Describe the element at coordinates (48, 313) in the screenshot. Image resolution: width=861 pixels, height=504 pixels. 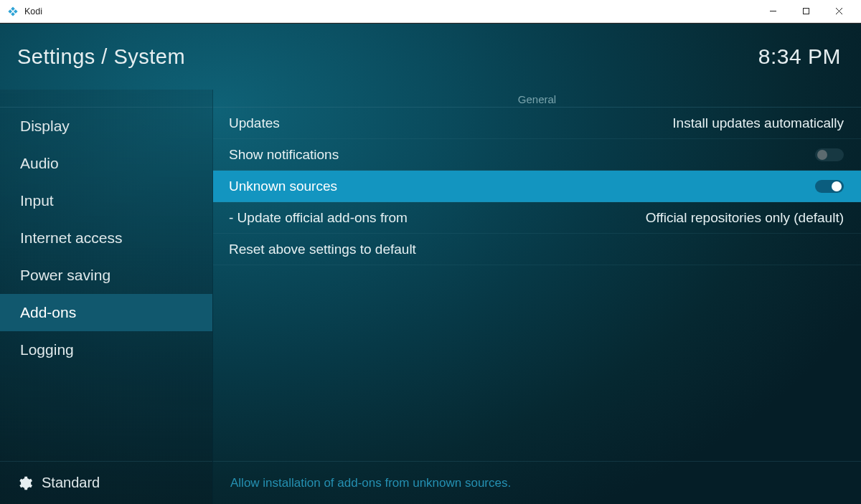
I see `sidebar-item-label: Add-ons` at that location.